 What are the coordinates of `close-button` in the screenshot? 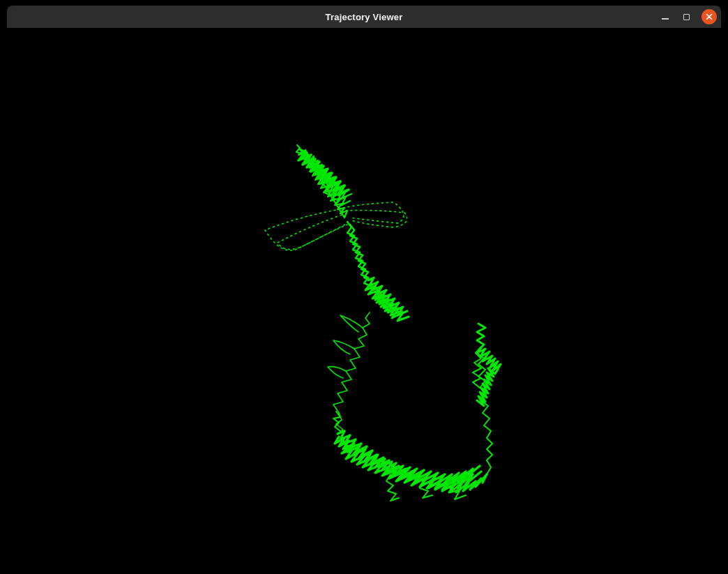 It's located at (709, 17).